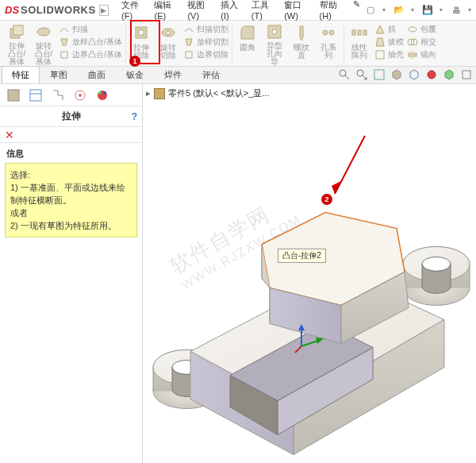 The height and width of the screenshot is (463, 476). Describe the element at coordinates (71, 194) in the screenshot. I see `info-line-2: 1) 一基准面、平面或边线来绘制特征横断面。` at that location.